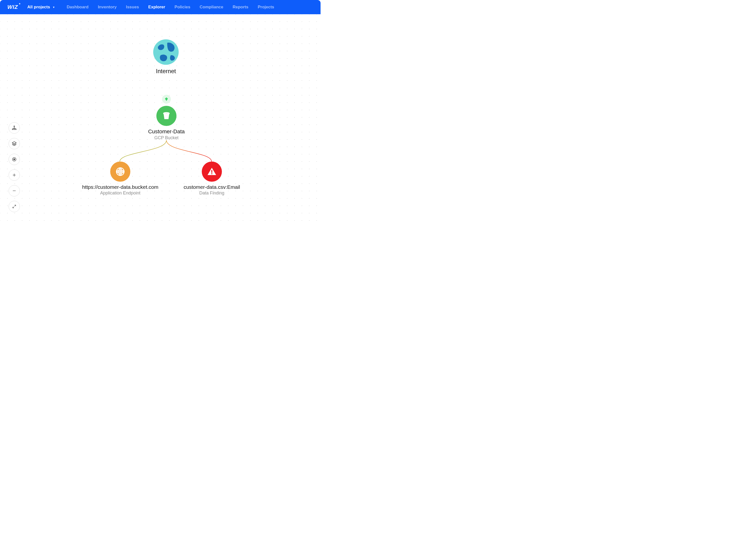 This screenshot has height=535, width=756. I want to click on globe-earth-icon, so click(166, 52).